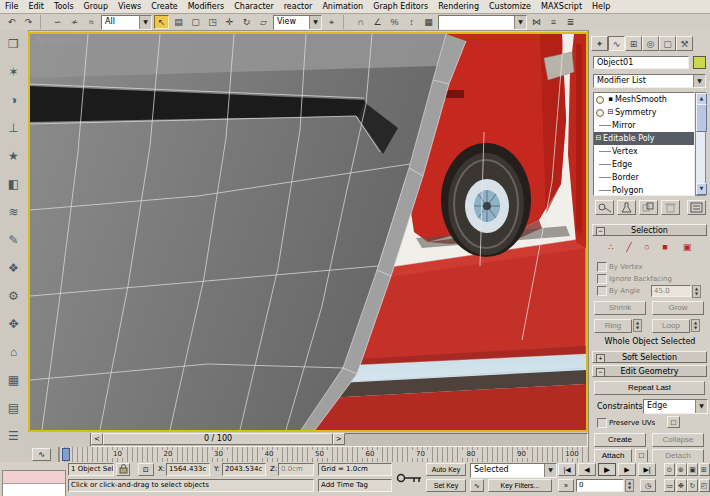 The height and width of the screenshot is (496, 710). Describe the element at coordinates (446, 470) in the screenshot. I see `auto-key-button: Auto Key` at that location.